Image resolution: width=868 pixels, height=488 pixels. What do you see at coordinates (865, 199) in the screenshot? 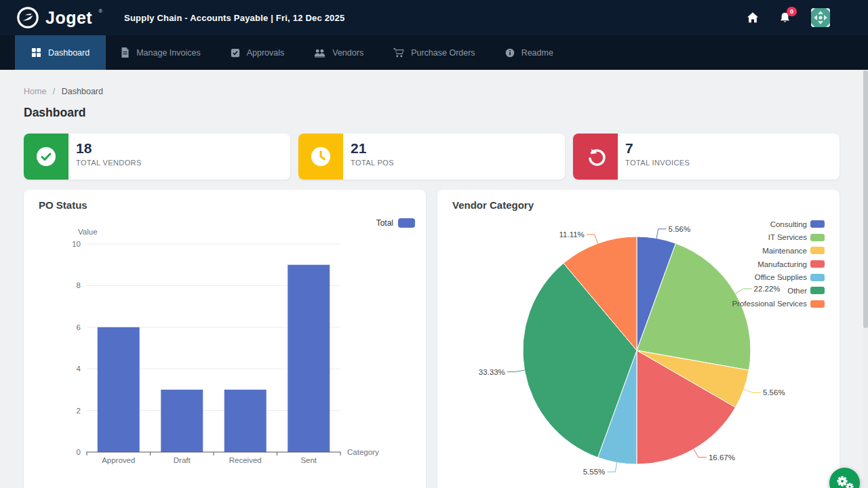
I see `page-scrollbar-thumb` at bounding box center [865, 199].